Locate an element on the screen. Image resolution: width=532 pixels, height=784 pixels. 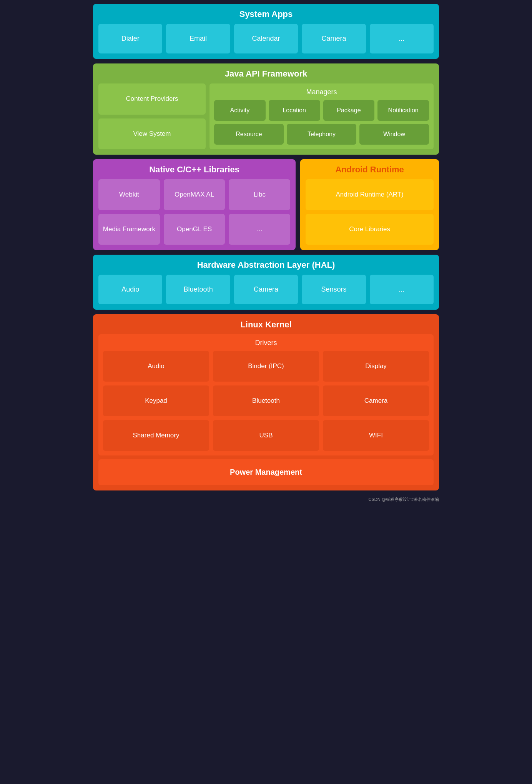
manager-telephony: Telephony is located at coordinates (321, 134).